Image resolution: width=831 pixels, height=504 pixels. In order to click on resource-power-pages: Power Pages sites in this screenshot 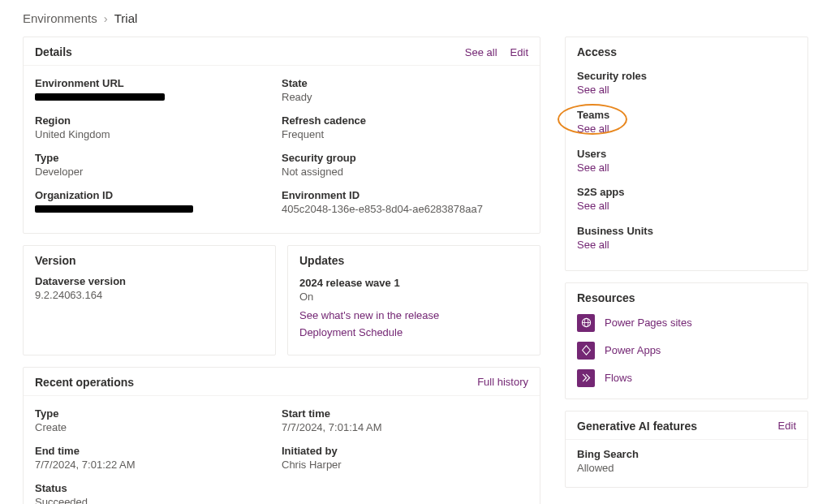, I will do `click(687, 323)`.